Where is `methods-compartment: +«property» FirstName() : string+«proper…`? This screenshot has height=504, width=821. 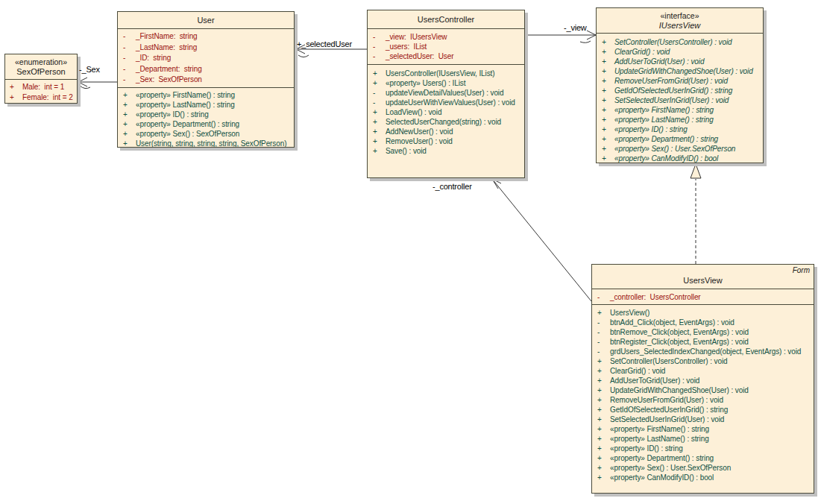
methods-compartment: +«property» FirstName() : string+«proper… is located at coordinates (206, 118).